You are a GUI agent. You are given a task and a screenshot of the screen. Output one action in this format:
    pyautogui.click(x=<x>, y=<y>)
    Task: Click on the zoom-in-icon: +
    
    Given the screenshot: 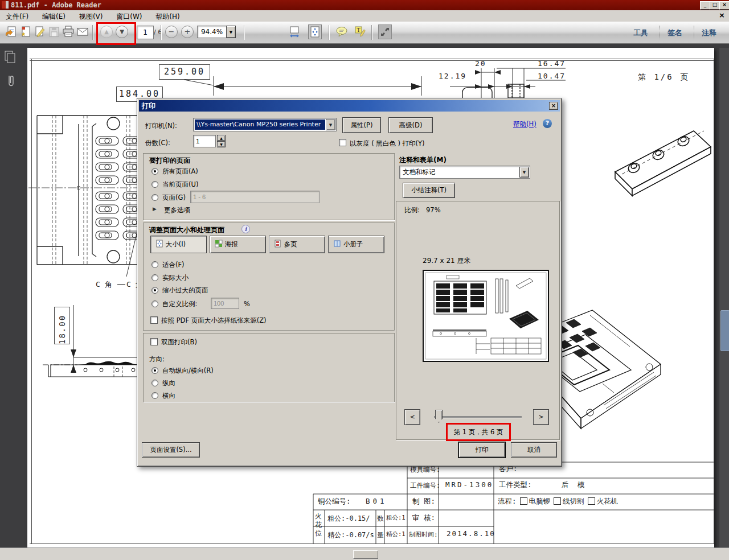 What is the action you would take?
    pyautogui.click(x=187, y=32)
    